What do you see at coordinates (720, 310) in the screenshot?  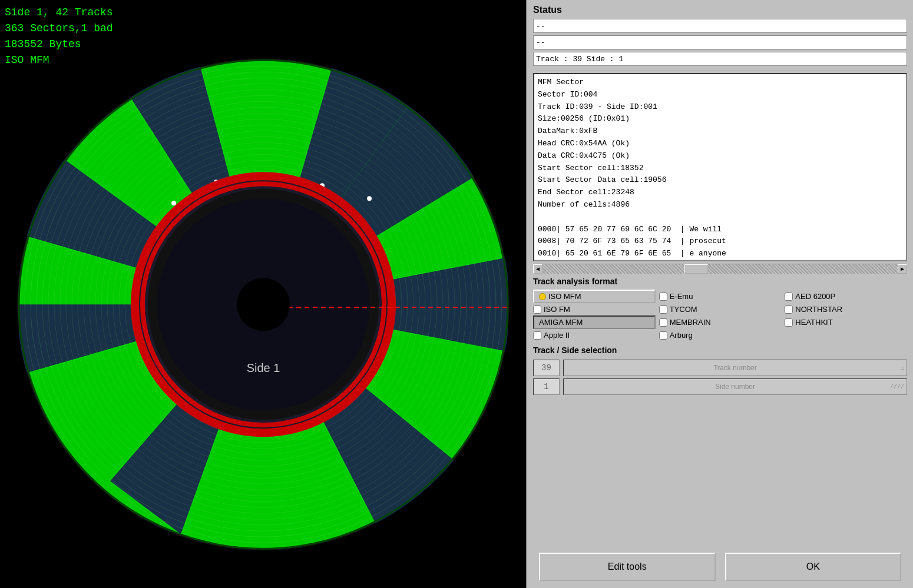 I see `format-tycom: TYCOM` at bounding box center [720, 310].